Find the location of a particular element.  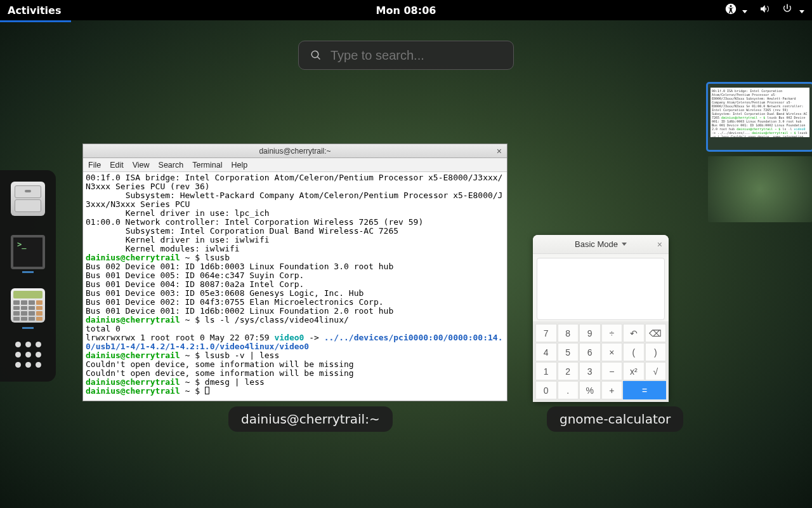

calc-key-lparen: ( is located at coordinates (634, 352).